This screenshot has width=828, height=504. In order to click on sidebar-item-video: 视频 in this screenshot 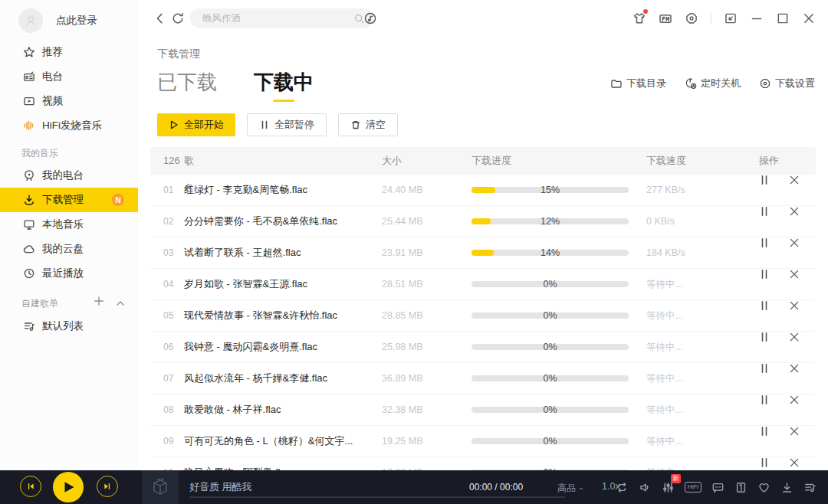, I will do `click(69, 101)`.